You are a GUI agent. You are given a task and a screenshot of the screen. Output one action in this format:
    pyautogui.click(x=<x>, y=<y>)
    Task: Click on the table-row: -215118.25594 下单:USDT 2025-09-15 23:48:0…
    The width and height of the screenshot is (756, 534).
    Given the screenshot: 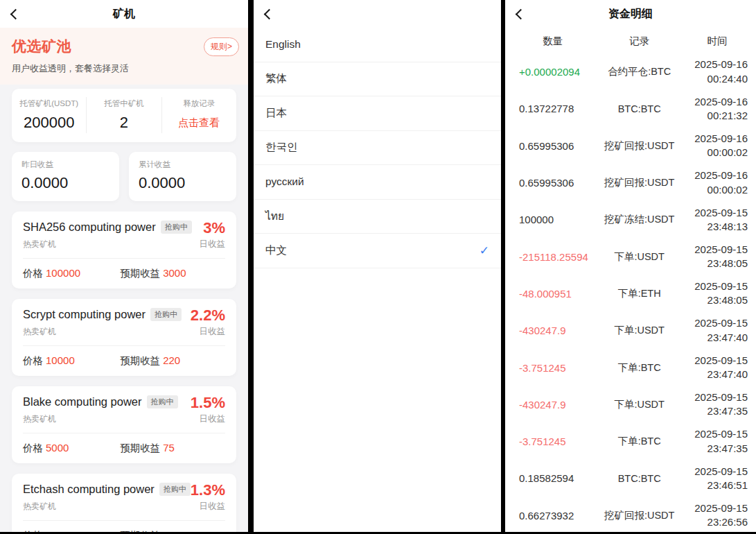 What is the action you would take?
    pyautogui.click(x=631, y=257)
    